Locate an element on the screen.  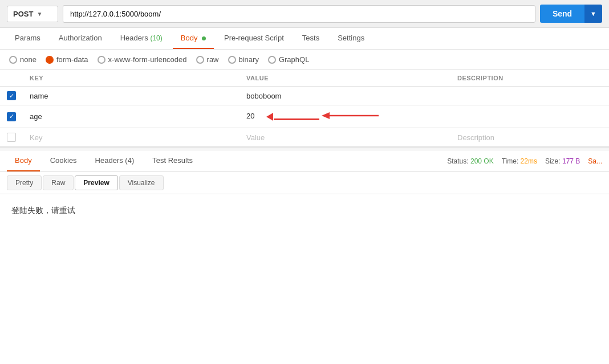
table-row: ✓ name boboboom is located at coordinates (304, 96).